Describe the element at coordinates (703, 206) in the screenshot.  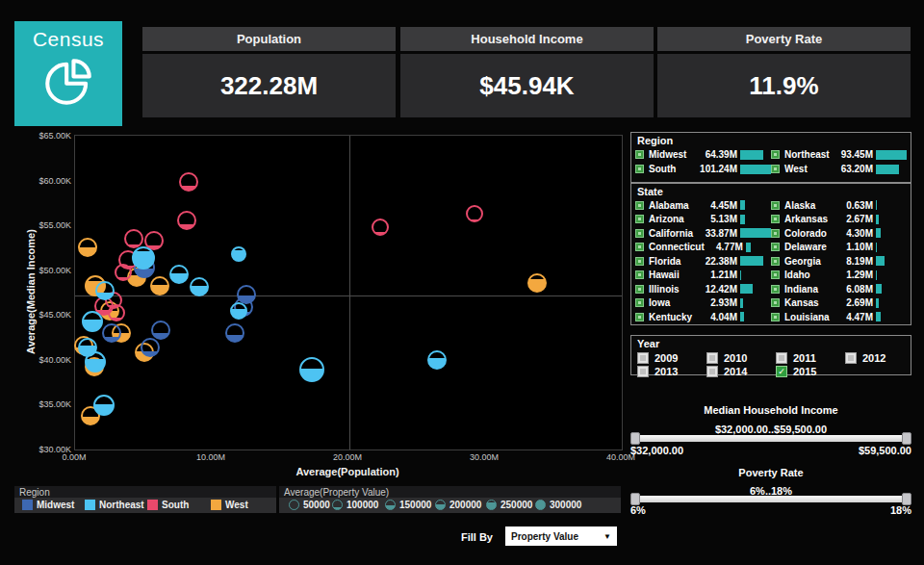
I see `filter-item-alabama: Alabama4.45M` at that location.